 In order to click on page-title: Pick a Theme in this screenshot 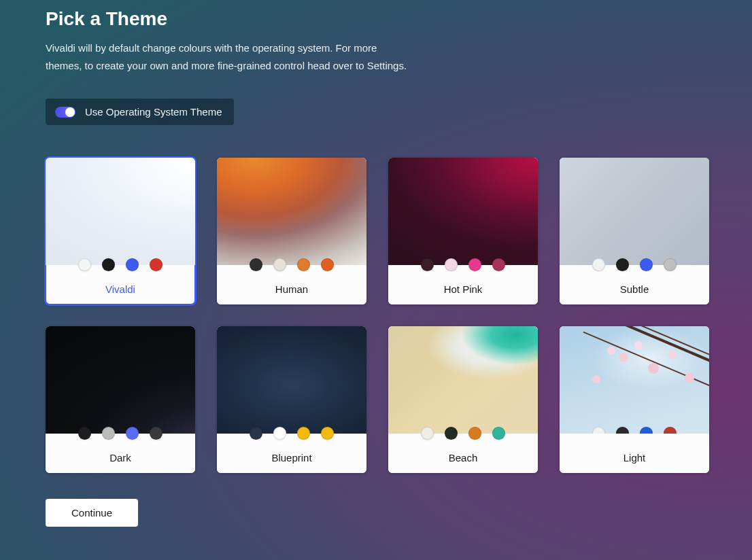, I will do `click(376, 19)`.